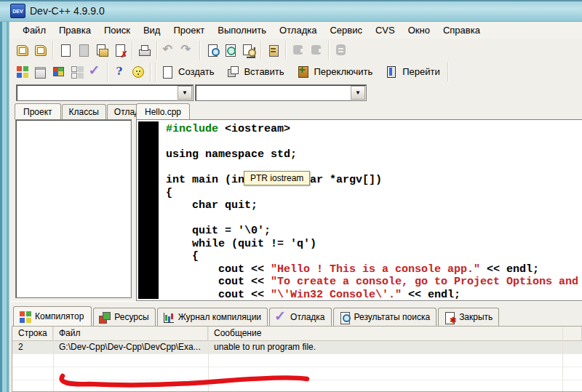 The width and height of the screenshot is (582, 392). I want to click on tab-проект: Проект, so click(38, 111).